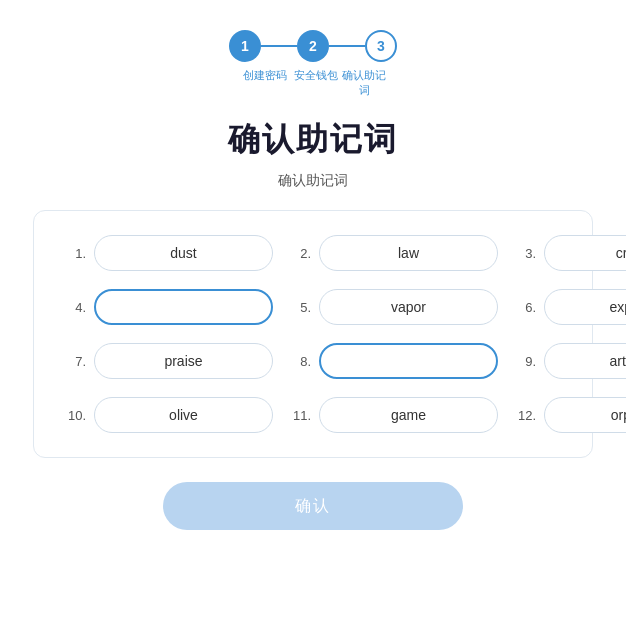 Image resolution: width=626 pixels, height=621 pixels. Describe the element at coordinates (313, 506) in the screenshot. I see `confirm-button: 确认` at that location.